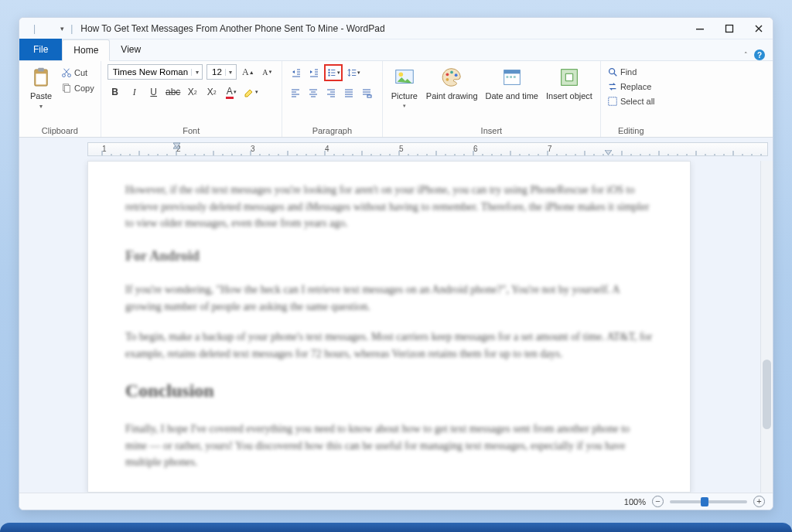  Describe the element at coordinates (569, 84) in the screenshot. I see `insert-object-button: Insert object` at that location.